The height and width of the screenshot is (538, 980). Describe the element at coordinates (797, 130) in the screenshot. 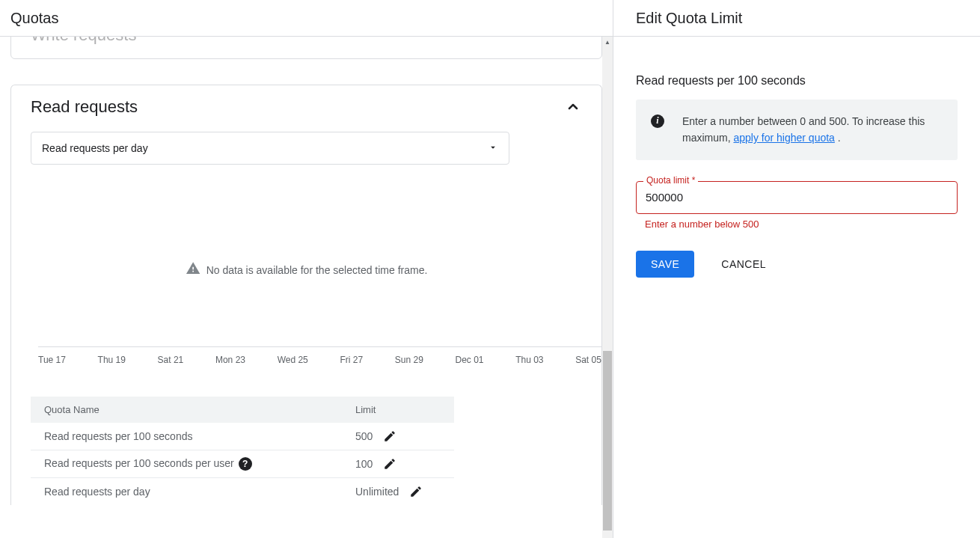

I see `info-box: i Enter a number between 0 and 500. To i…` at that location.